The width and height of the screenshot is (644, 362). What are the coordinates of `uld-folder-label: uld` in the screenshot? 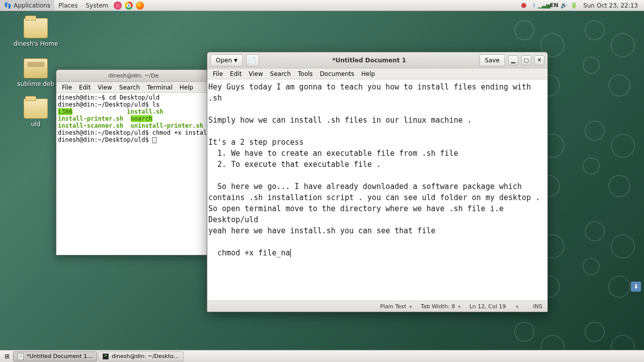 It's located at (36, 124).